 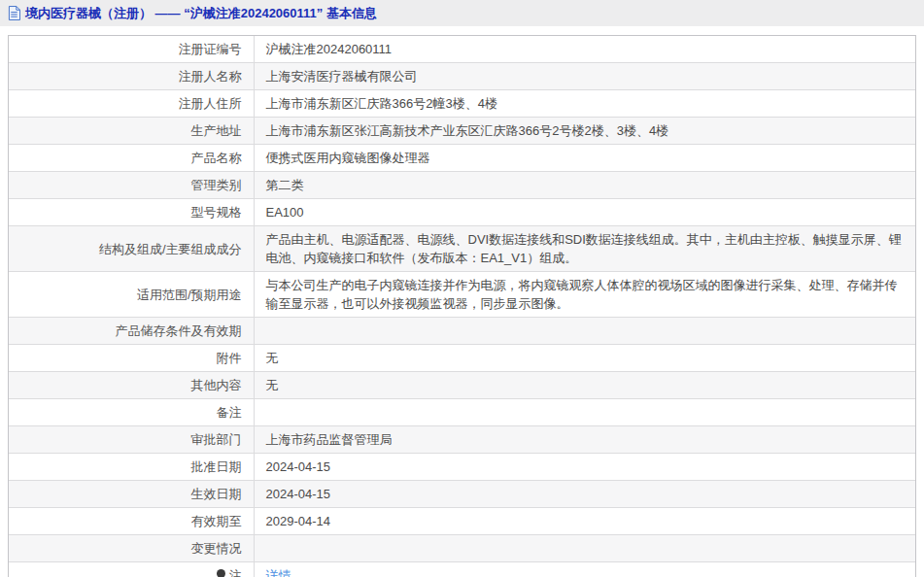 What do you see at coordinates (201, 14) in the screenshot?
I see `page-title: 境内医疗器械（注册） —— “沪械注准20242060111” 基本信息` at bounding box center [201, 14].